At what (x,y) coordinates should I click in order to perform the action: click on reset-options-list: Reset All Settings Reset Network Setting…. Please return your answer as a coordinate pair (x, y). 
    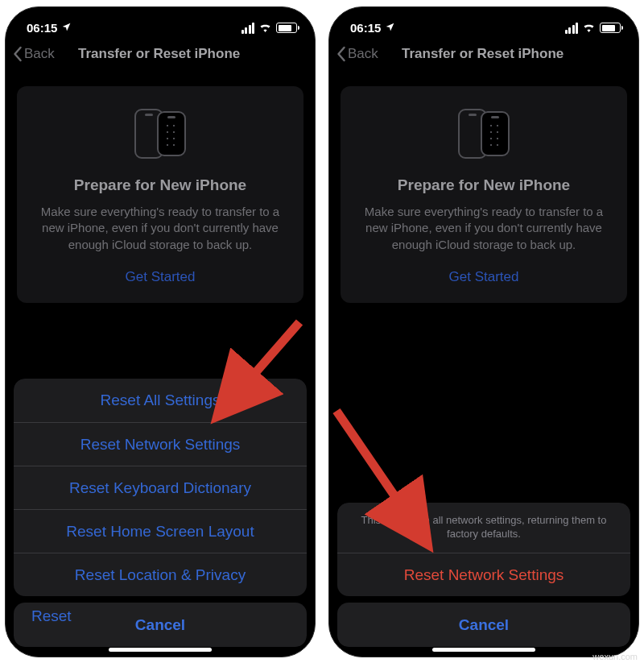
    Looking at the image, I should click on (160, 487).